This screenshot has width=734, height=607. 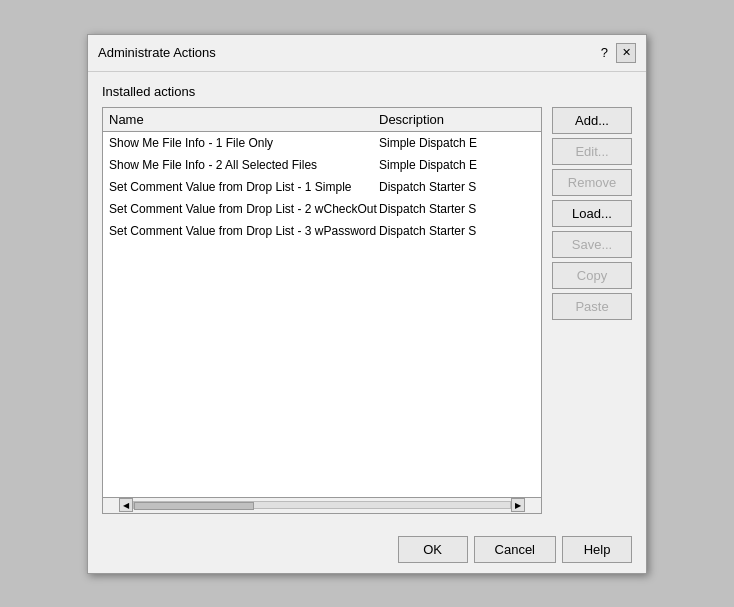 I want to click on table-row: Show Me File Info - 1 File OnlySimple Di…, so click(x=322, y=143).